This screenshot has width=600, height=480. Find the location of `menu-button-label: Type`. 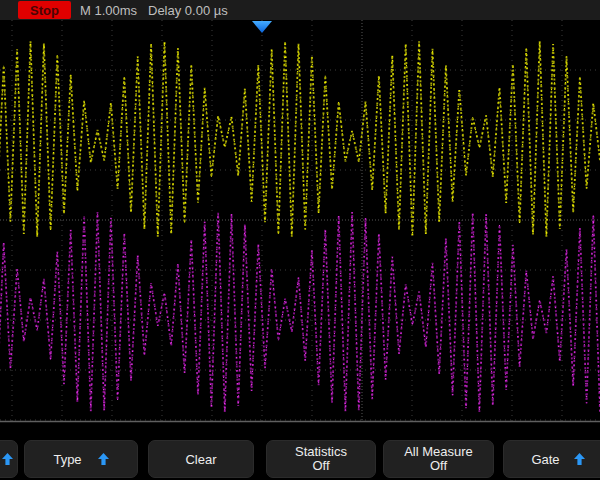

menu-button-label: Type is located at coordinates (67, 460).